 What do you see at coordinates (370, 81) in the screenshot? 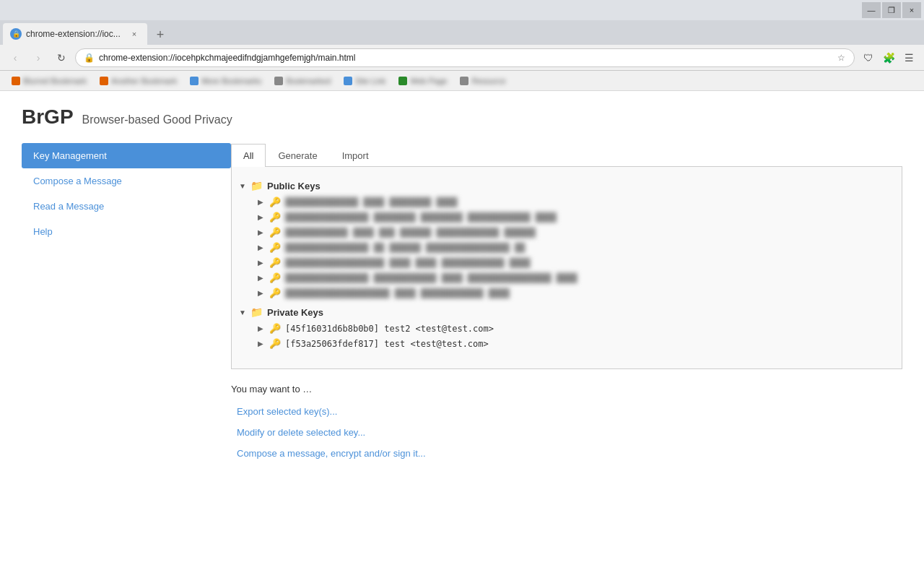
I see `bookmark-label-5: Site Link` at bounding box center [370, 81].